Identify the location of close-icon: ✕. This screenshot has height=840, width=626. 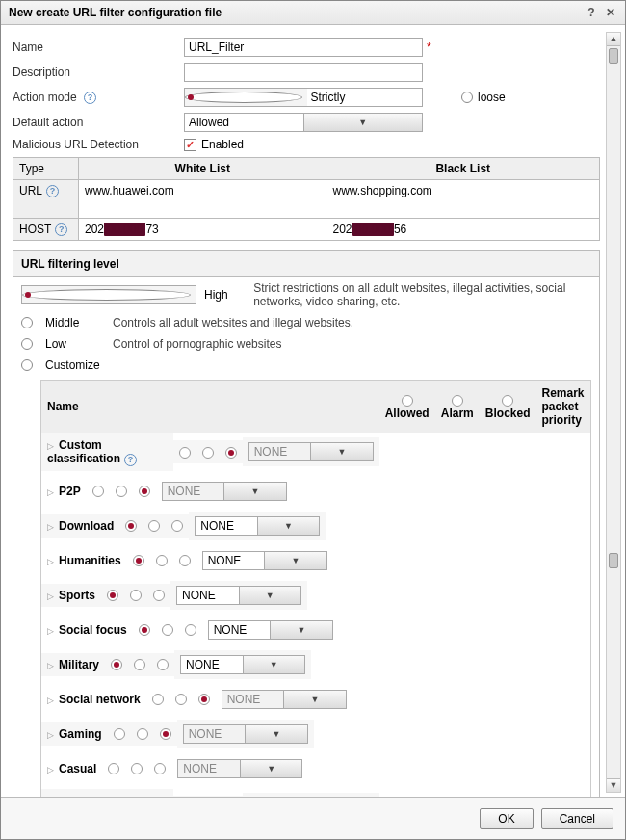
(611, 13).